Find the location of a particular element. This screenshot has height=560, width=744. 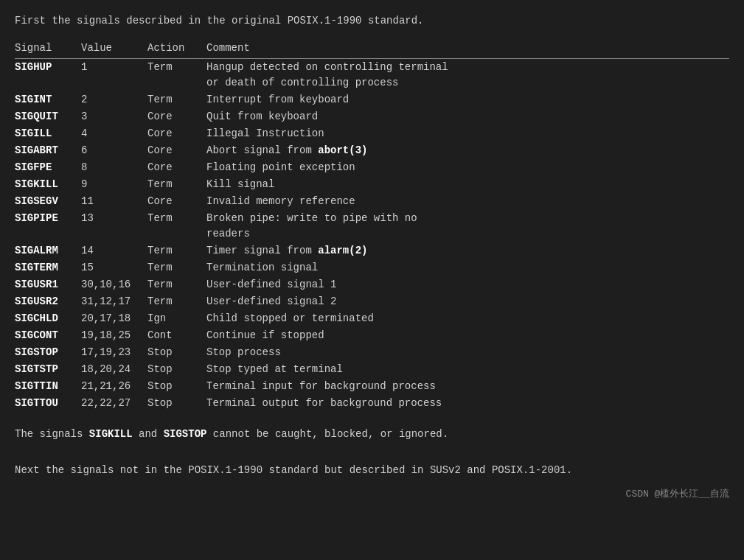

signal-name: SIGABRT is located at coordinates (37, 150).